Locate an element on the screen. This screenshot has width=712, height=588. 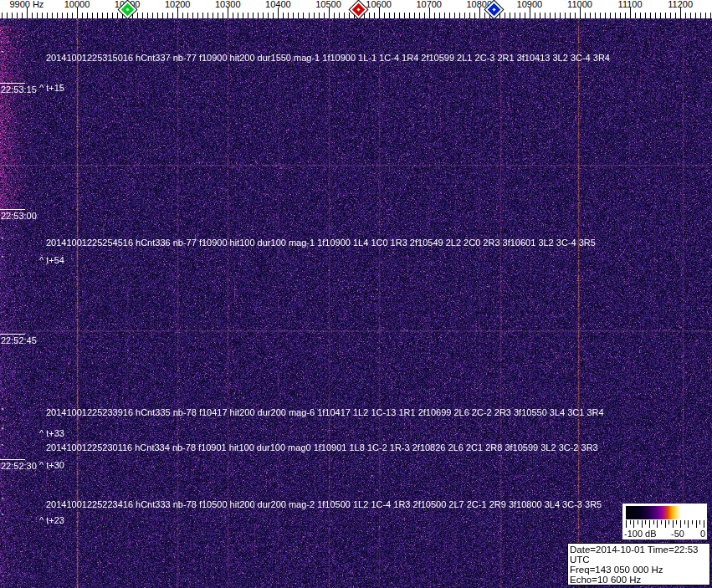
status-info-box: Date=2014-10-01 Time=22:53 UTC Freq=143 … is located at coordinates (639, 564).